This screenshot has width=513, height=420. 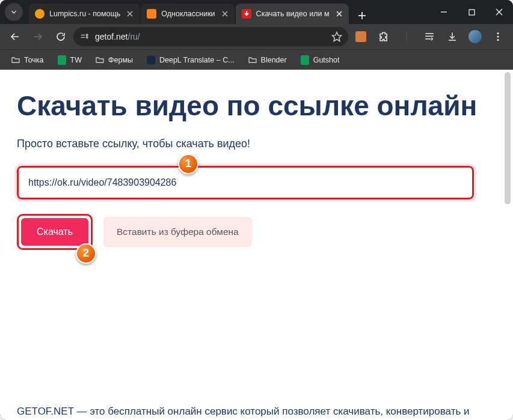 I want to click on bookmark-label: Gutshot, so click(x=327, y=60).